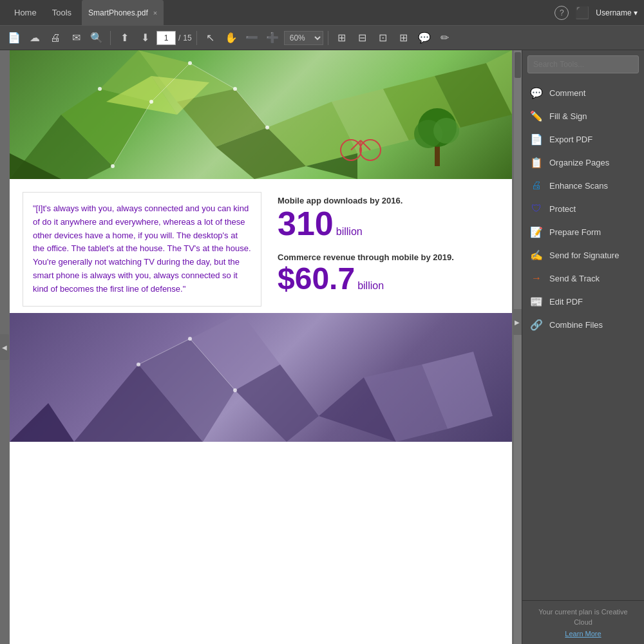  I want to click on rotate-button: ⊞, so click(404, 38).